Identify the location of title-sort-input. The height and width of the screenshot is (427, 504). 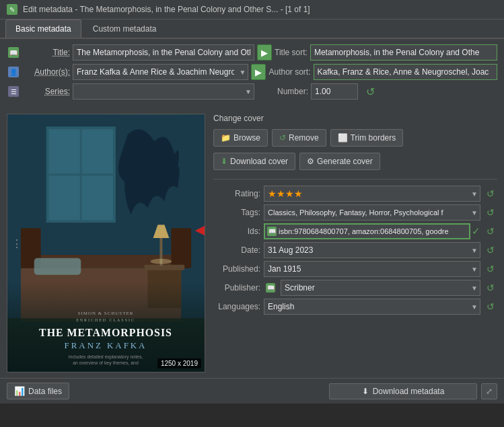
(404, 52).